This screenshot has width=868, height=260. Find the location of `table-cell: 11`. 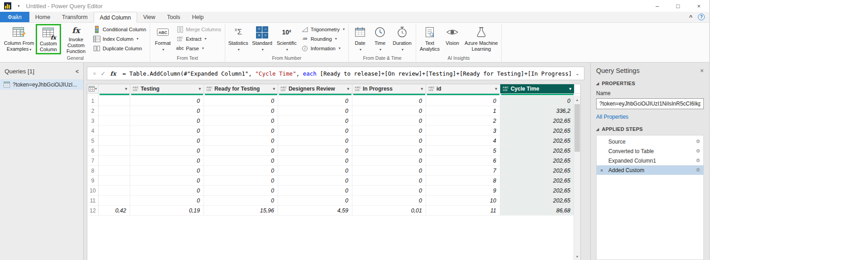

table-cell: 11 is located at coordinates (463, 211).